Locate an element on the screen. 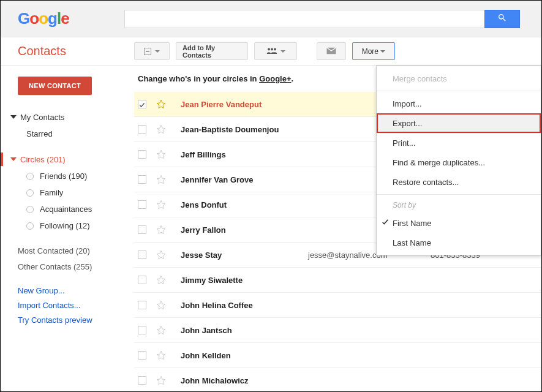 Image resolution: width=542 pixels, height=392 pixels. more-dropdown-button: More is located at coordinates (374, 51).